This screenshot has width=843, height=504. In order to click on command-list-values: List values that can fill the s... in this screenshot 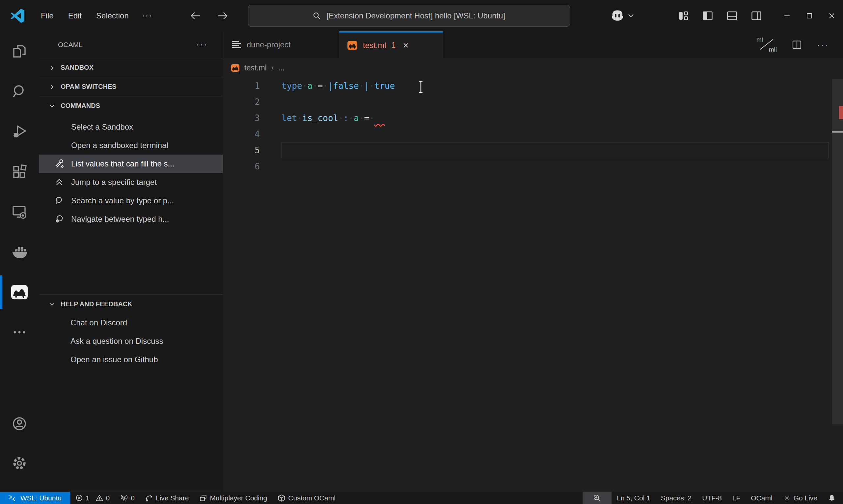, I will do `click(131, 164)`.